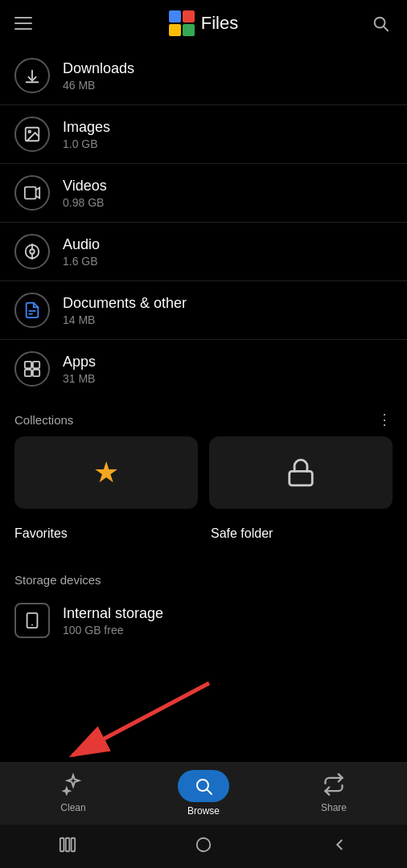  Describe the element at coordinates (87, 135) in the screenshot. I see `images-info: Images 1.0 GB` at that location.